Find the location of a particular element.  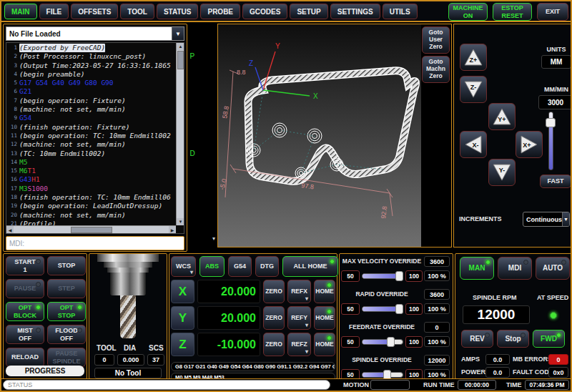

tab-settings: SETTINGS is located at coordinates (355, 11).